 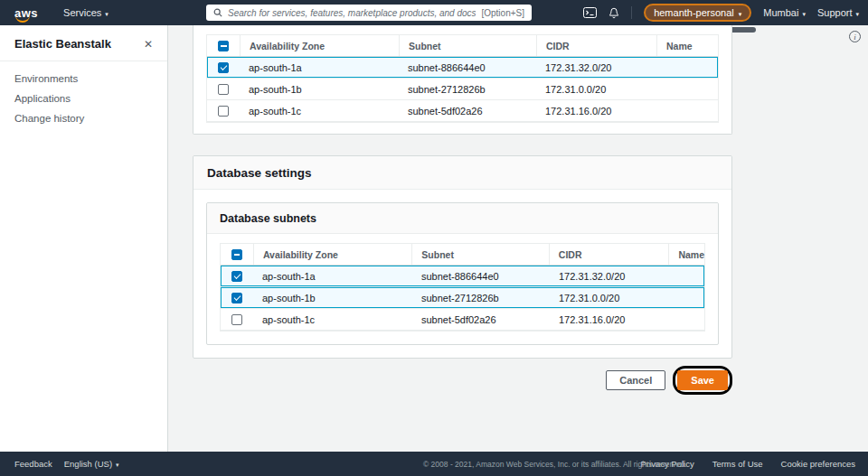 I want to click on sidebar-title: Elastic Beanstalk, so click(x=63, y=43).